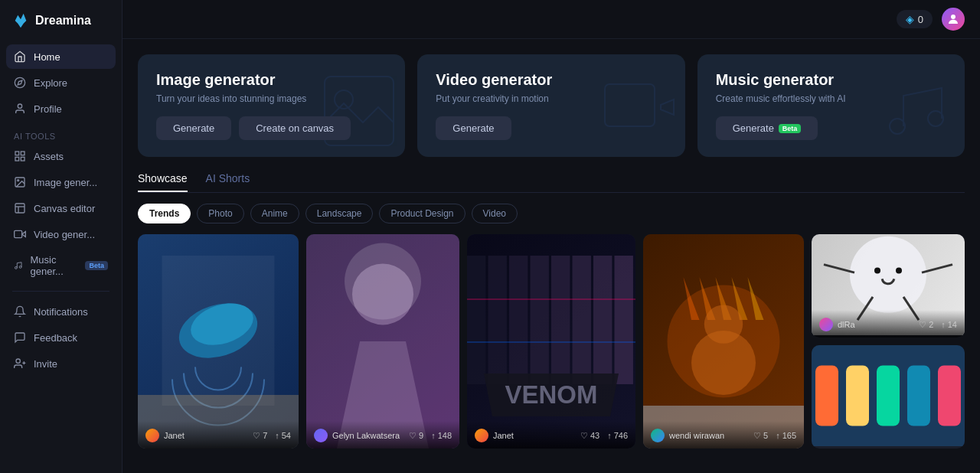 Image resolution: width=980 pixels, height=473 pixels. Describe the element at coordinates (61, 364) in the screenshot. I see `sidebar-item-invite: Invite` at that location.